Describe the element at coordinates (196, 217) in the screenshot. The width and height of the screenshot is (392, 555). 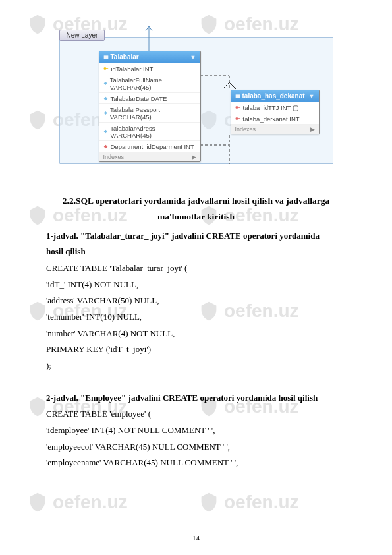
I see `section-heading-line2: ma'lumotlar kiritish` at that location.